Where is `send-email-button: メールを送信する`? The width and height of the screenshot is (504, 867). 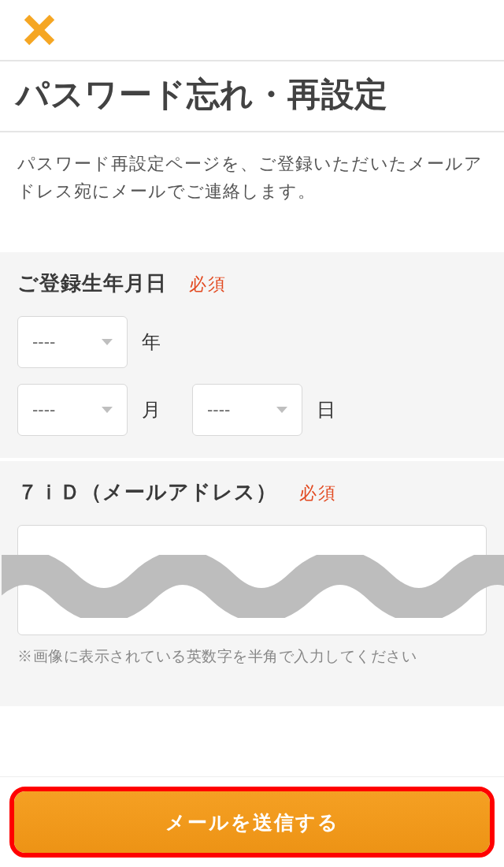
send-email-button: メールを送信する is located at coordinates (252, 822).